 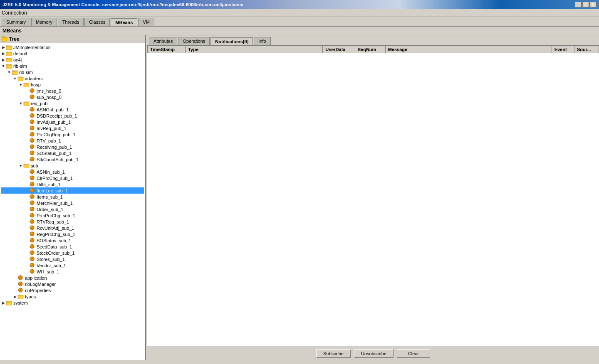 I want to click on tab-memory: Memory, so click(x=44, y=22).